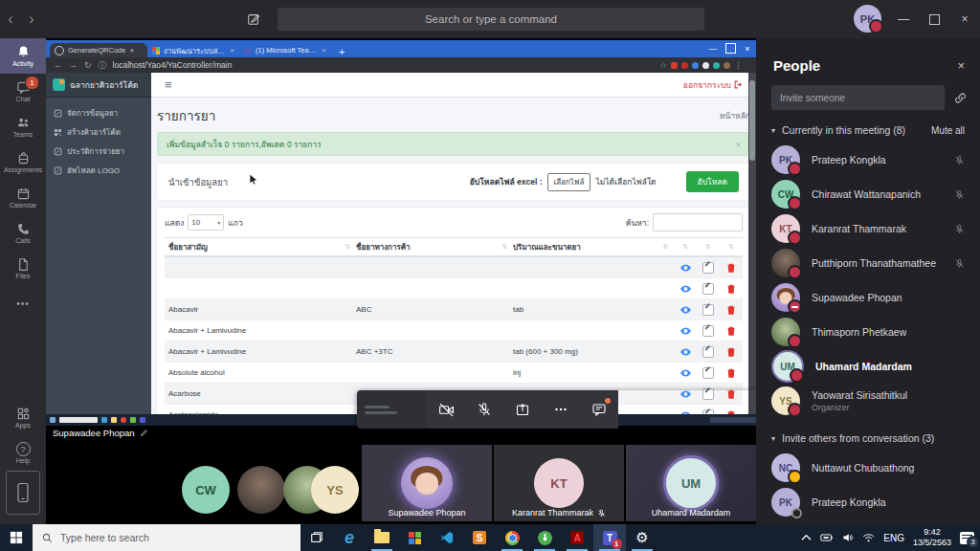 This screenshot has width=980, height=551. I want to click on rail-item-calls: Calls, so click(23, 233).